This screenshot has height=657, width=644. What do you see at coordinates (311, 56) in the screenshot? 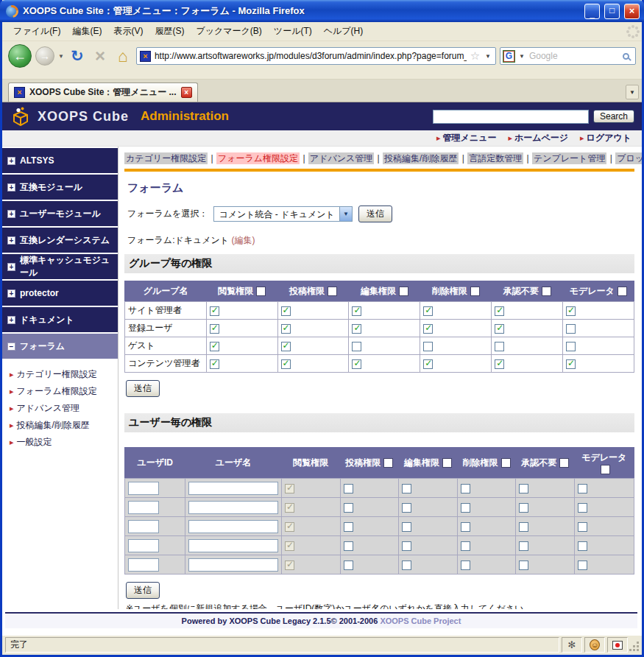
I see `url-text: http://www.artsoftwareworks.jp/modules/d…` at bounding box center [311, 56].